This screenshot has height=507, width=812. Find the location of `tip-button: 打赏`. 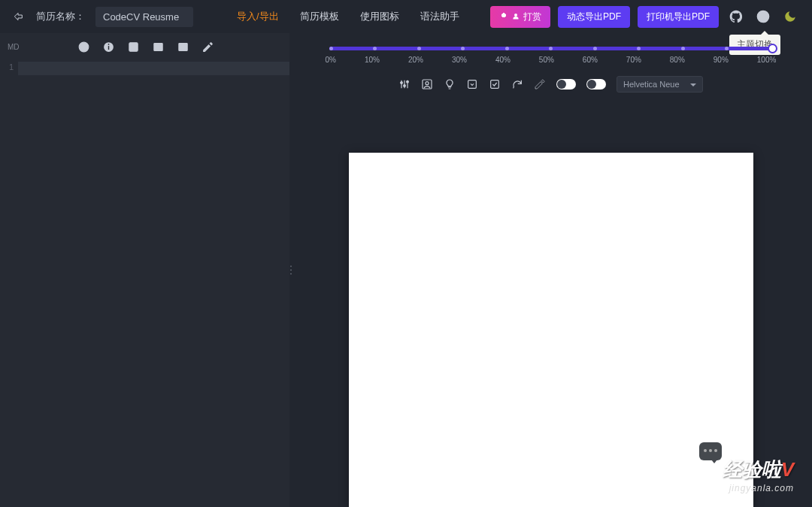

tip-button: 打赏 is located at coordinates (520, 17).